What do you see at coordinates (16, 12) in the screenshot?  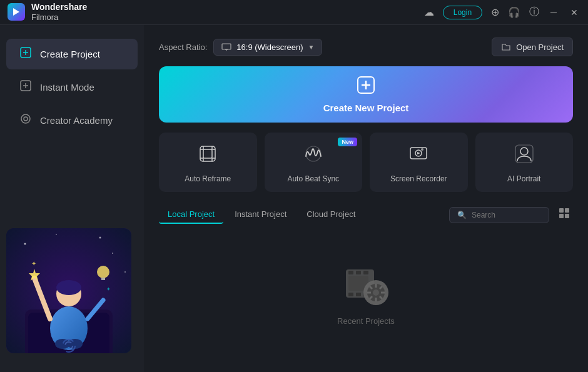 I see `app-logo` at bounding box center [16, 12].